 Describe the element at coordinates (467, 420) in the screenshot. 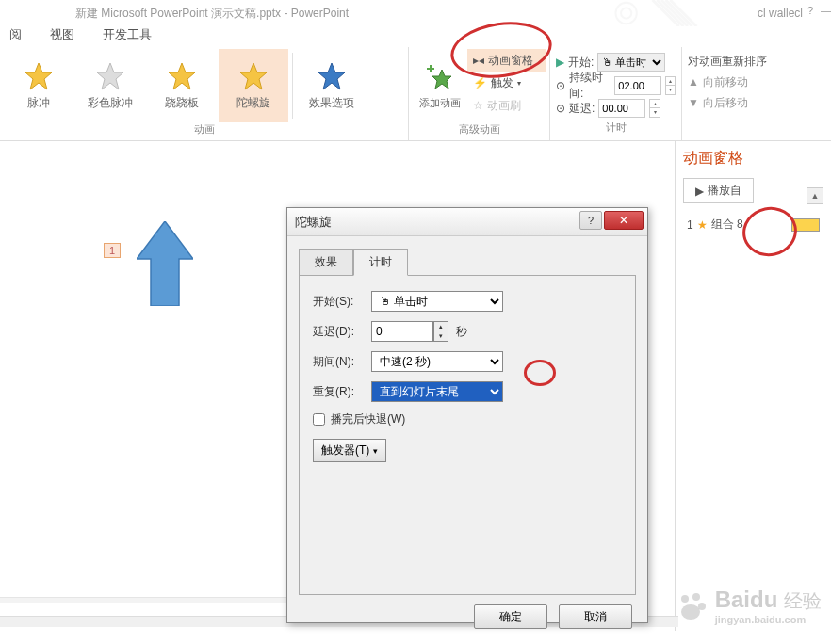

I see `rewind-row: 播完后快退(W)` at that location.